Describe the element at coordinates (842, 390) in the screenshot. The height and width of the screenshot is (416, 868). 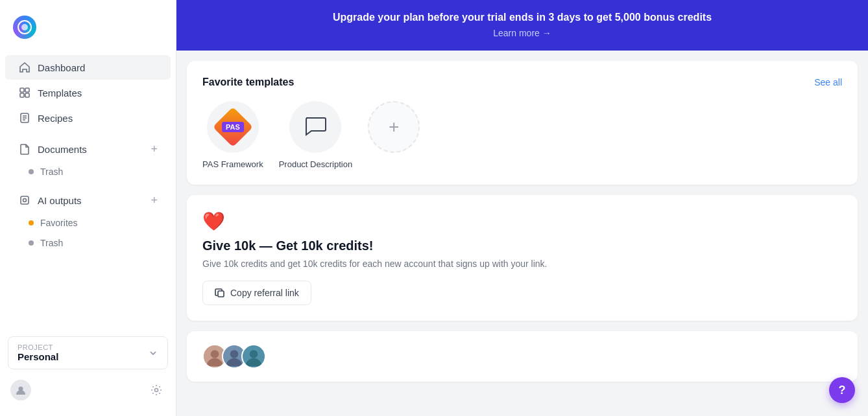
I see `help-label: ?` at that location.